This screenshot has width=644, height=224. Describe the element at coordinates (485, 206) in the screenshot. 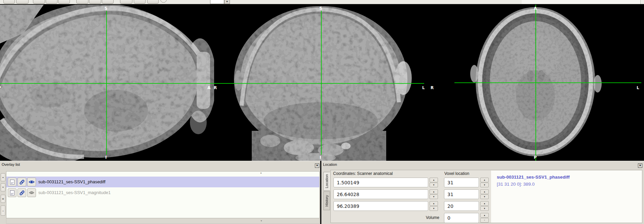

I see `voxel-z-stepper: ▲ ▼` at that location.